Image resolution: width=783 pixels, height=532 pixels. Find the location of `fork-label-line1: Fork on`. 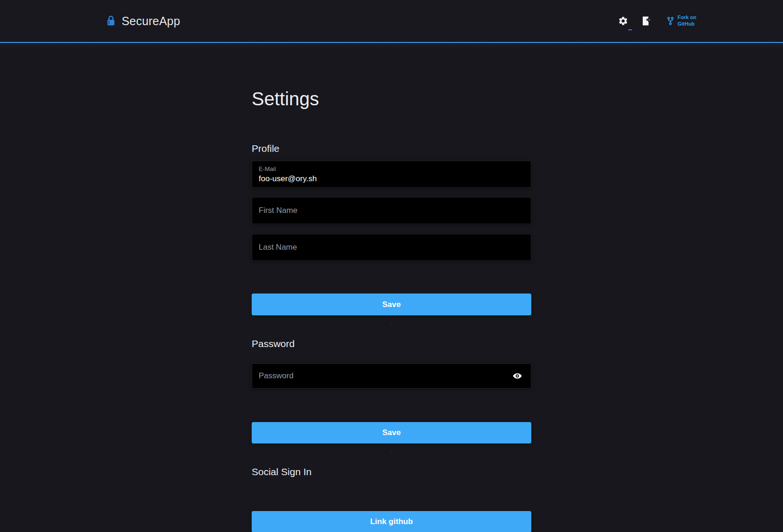

fork-label-line1: Fork on is located at coordinates (687, 17).